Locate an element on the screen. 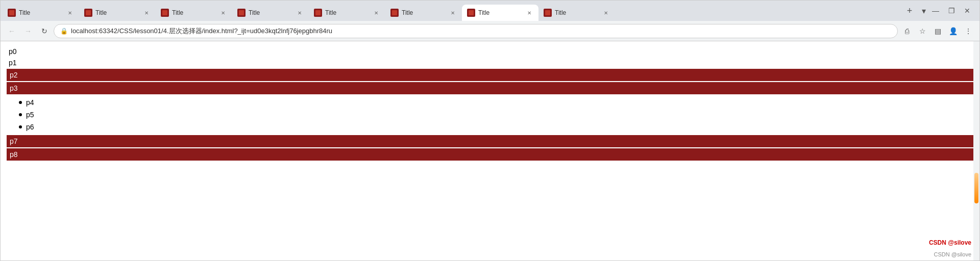 The height and width of the screenshot is (261, 980). minimize-button: — is located at coordinates (936, 11).